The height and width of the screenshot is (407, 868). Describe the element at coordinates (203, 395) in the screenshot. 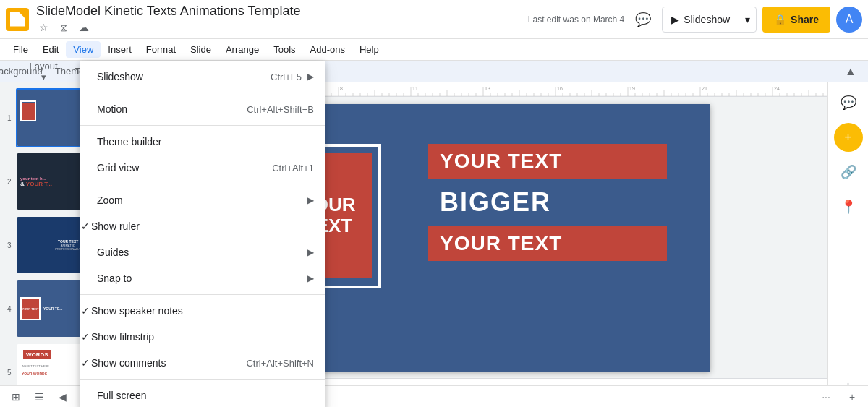

I see `menu-item-full-screen: Full screen` at that location.